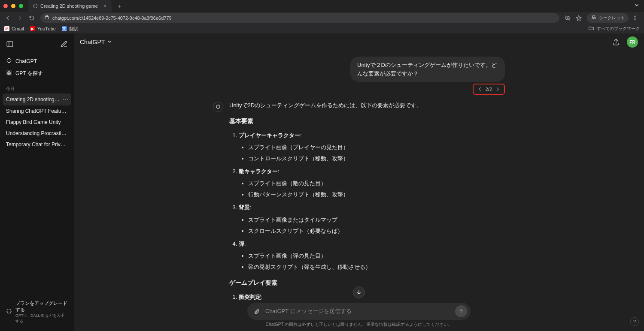 Image resolution: width=644 pixels, height=331 pixels. Describe the element at coordinates (105, 6) in the screenshot. I see `tab-close-icon` at that location.